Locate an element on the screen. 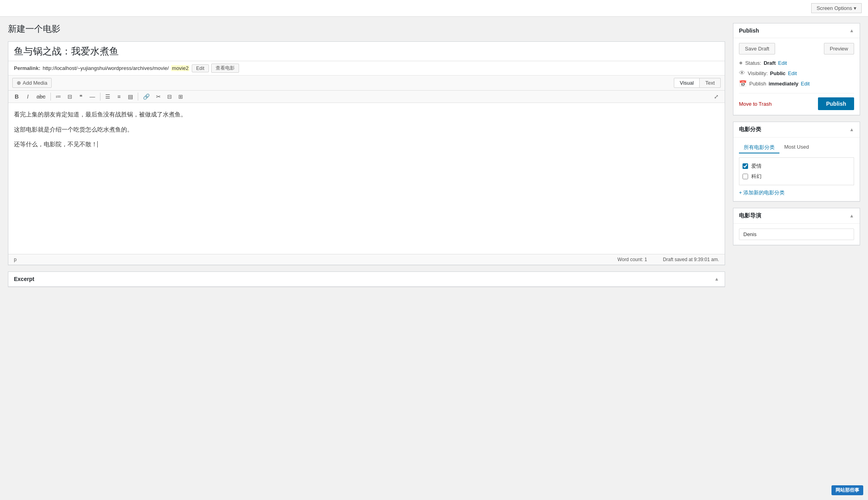 The image size is (868, 500). content-line-3: 还等什么，电影院，不见不散！ is located at coordinates (366, 144).